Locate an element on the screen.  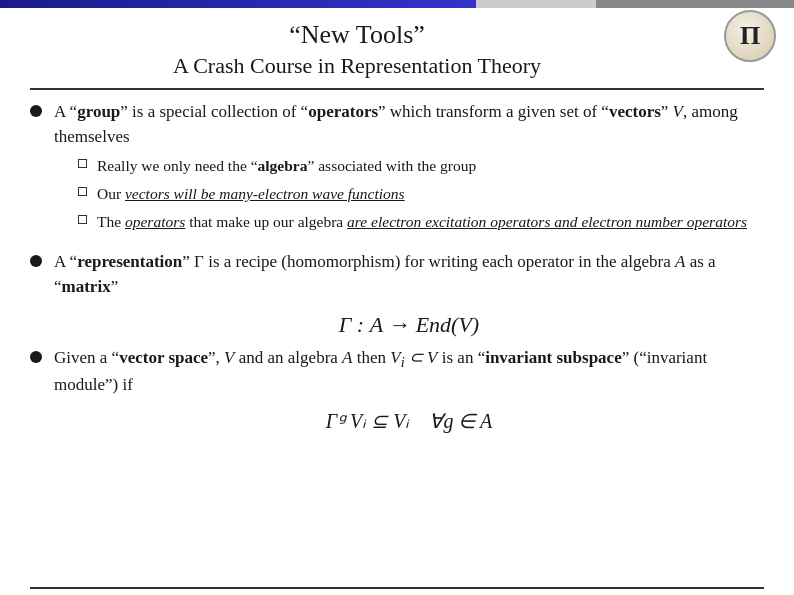
bullet-item-2: A “representation” Γ is a recipe (homomo… is located at coordinates (397, 274).